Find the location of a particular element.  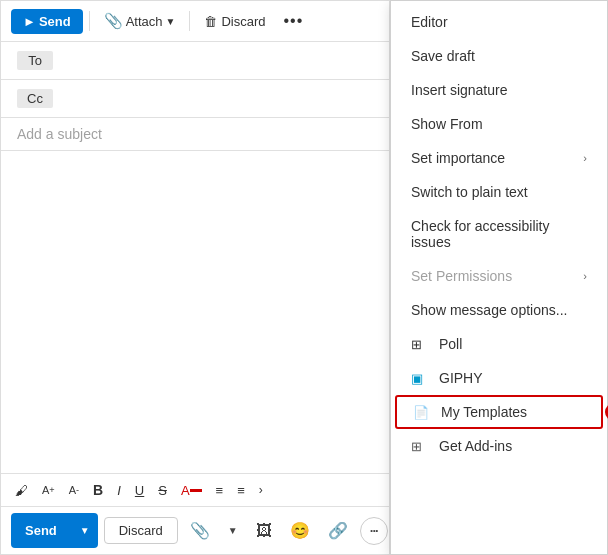

send-label: Send is located at coordinates (55, 22).